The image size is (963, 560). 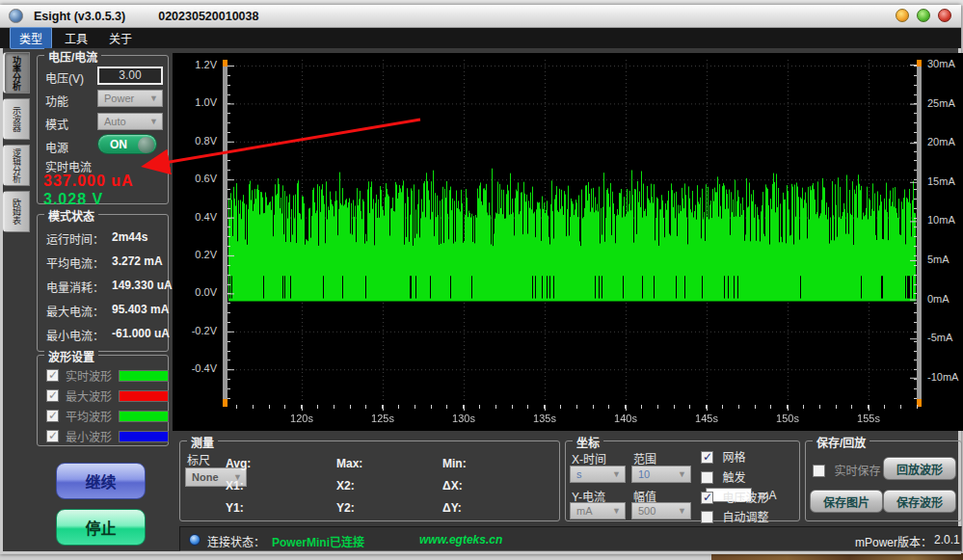 What do you see at coordinates (147, 145) in the screenshot?
I see `toggle-knob-icon` at bounding box center [147, 145].